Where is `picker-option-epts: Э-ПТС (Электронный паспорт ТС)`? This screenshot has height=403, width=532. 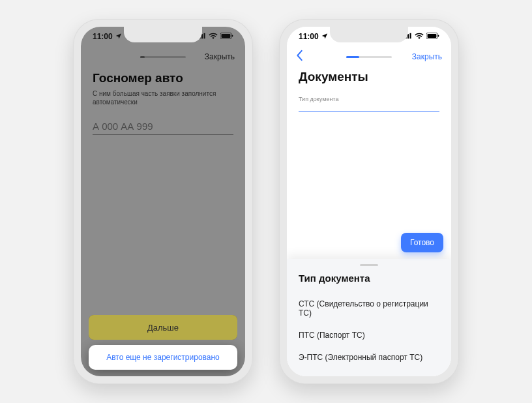 picker-option-epts: Э-ПТС (Электронный паспорт ТС) is located at coordinates (369, 357).